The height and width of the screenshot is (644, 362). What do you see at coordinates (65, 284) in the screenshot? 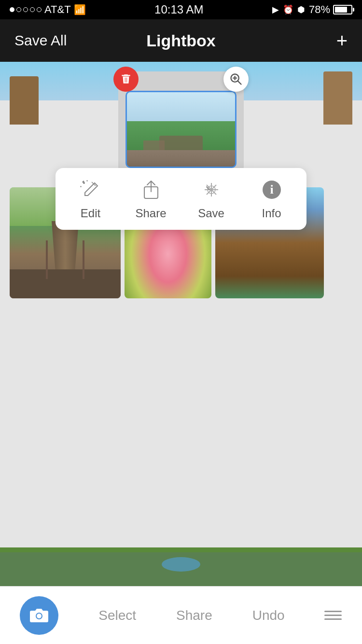
I see `bridge-floor` at bounding box center [65, 284].